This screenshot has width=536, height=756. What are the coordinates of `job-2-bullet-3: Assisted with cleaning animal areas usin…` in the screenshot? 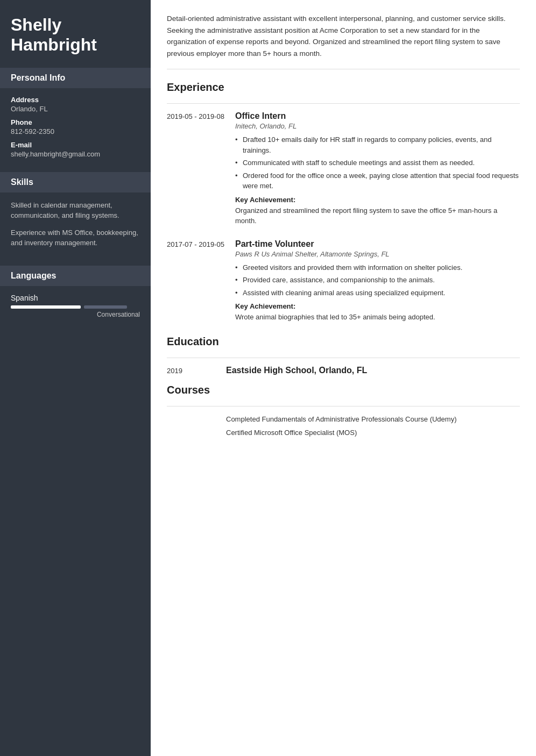 It's located at (378, 293).